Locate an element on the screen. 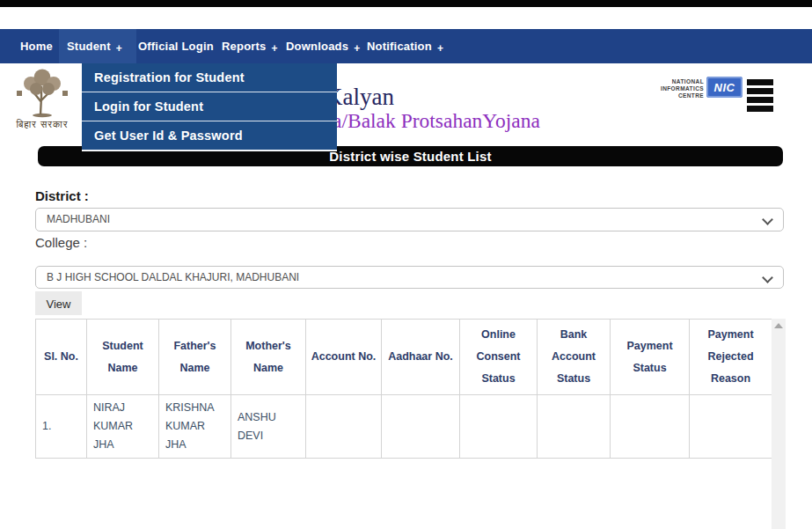 This screenshot has width=812, height=529. table-row: 1.NIRAJ KUMAR JHAKRISHNA KUMAR JHAANSHU … is located at coordinates (405, 427).